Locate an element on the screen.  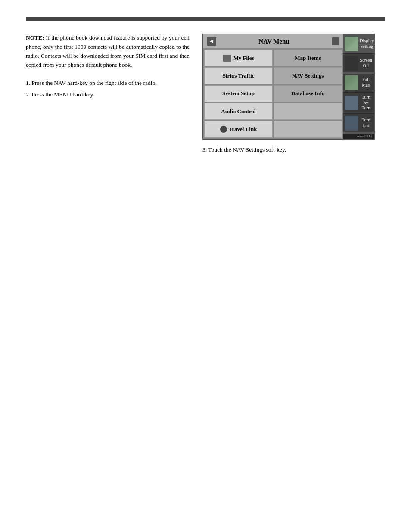
display-setting-thumb is located at coordinates (352, 44).